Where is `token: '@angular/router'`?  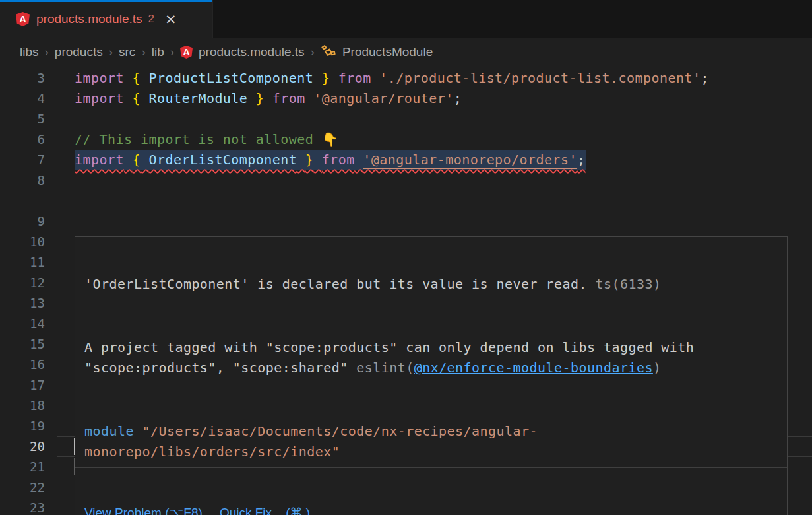 token: '@angular/router' is located at coordinates (383, 98).